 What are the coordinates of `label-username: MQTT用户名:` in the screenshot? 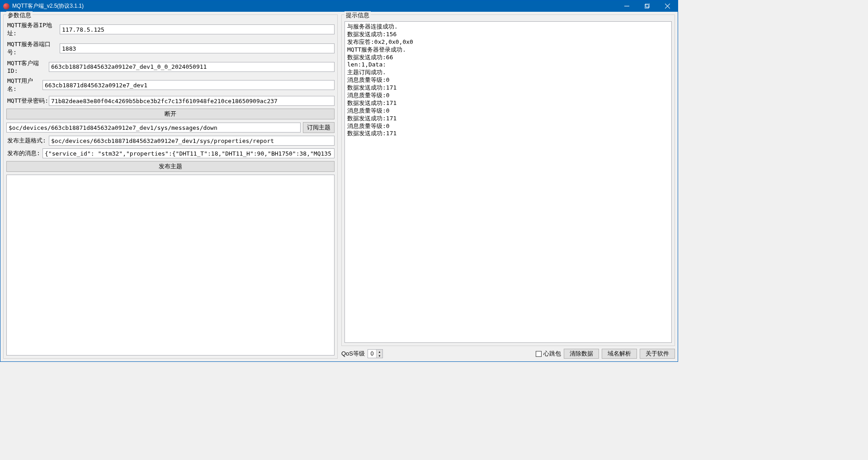 It's located at (24, 85).